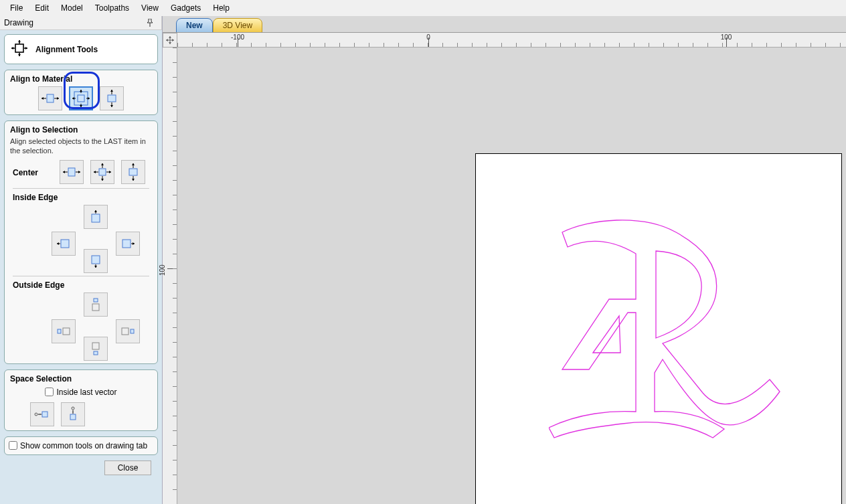  What do you see at coordinates (84, 446) in the screenshot?
I see `show-common-tools-label: Show common tools on drawing tab` at bounding box center [84, 446].